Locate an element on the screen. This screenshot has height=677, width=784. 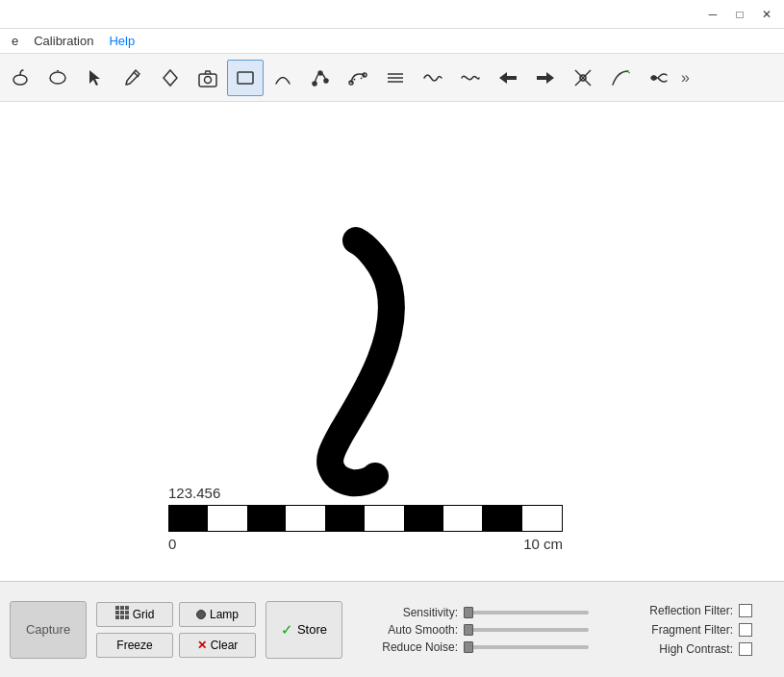
store-label: Store is located at coordinates (312, 629).